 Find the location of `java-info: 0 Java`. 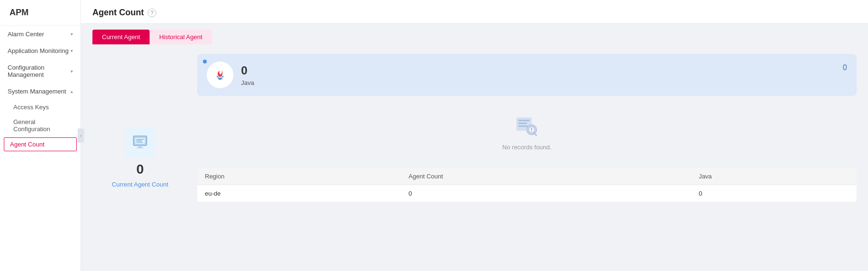

java-info: 0 Java is located at coordinates (248, 75).